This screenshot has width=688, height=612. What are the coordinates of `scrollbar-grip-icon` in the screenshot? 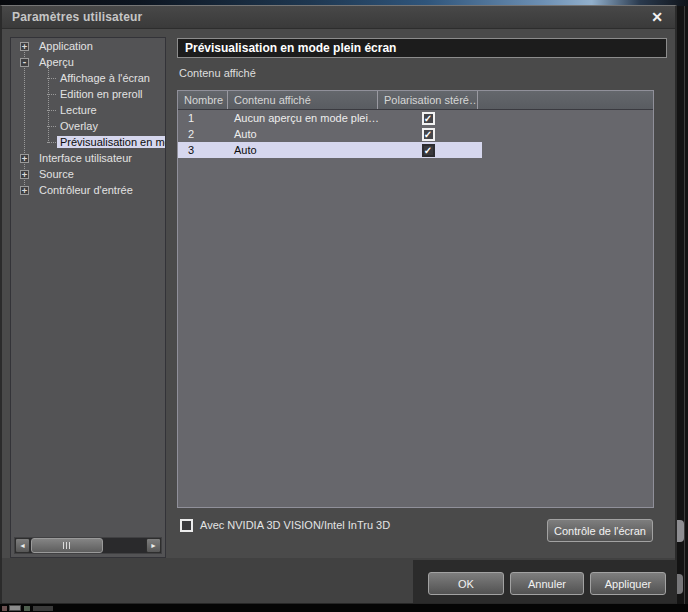 It's located at (67, 546).